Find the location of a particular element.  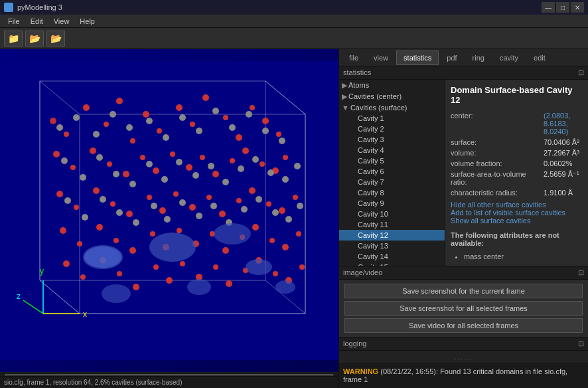

tab-cavity: cavity is located at coordinates (509, 58).